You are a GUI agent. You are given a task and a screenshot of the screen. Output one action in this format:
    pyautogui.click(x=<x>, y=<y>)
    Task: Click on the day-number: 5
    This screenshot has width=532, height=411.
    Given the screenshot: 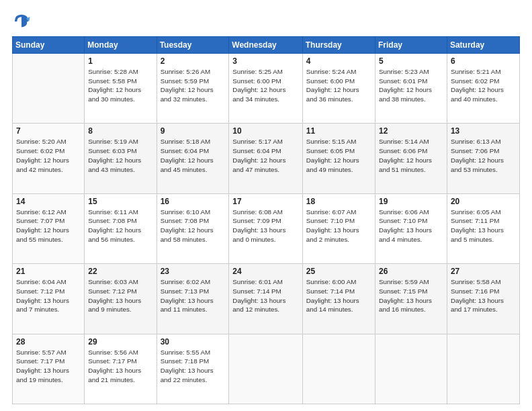 What is the action you would take?
    pyautogui.click(x=411, y=61)
    